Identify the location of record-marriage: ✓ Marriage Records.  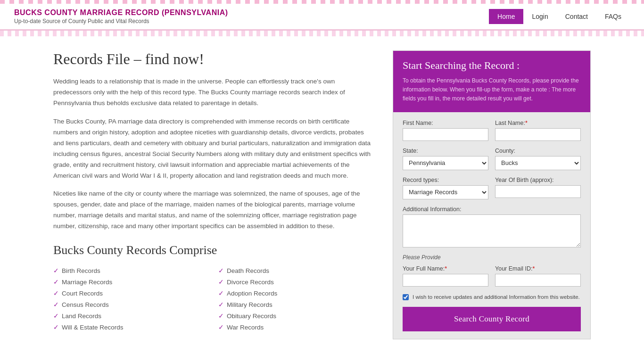
(131, 282).